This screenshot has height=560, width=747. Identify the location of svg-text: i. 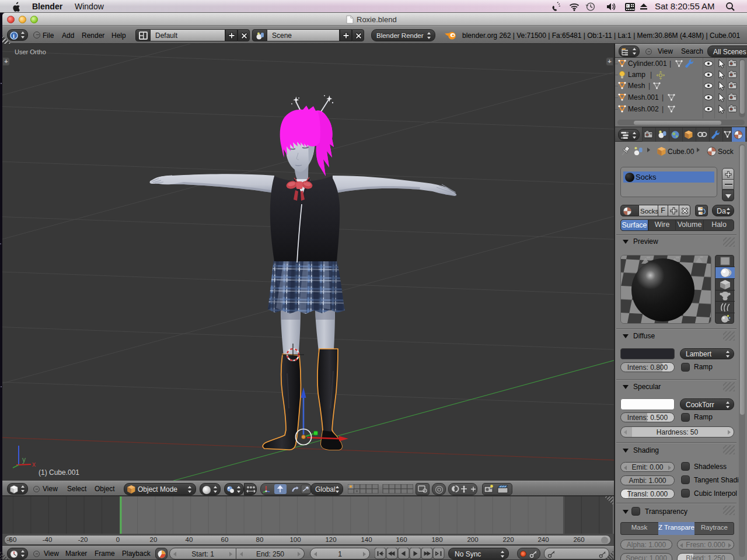
(14, 36).